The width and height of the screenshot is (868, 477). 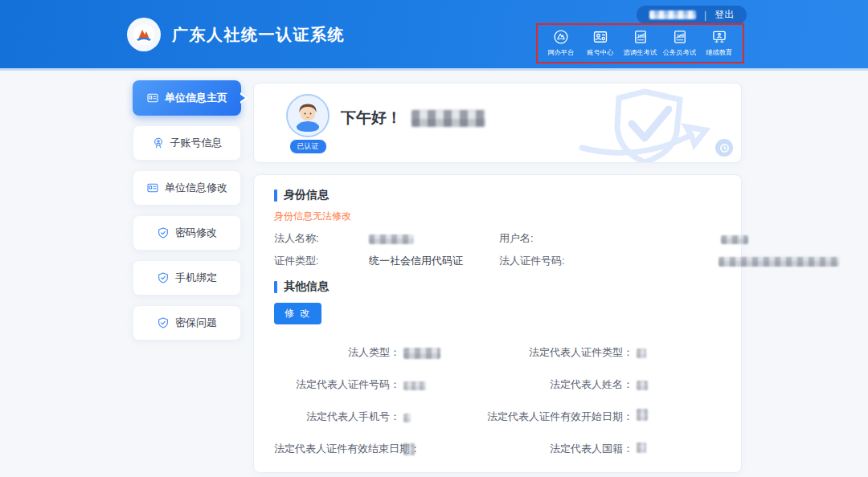 What do you see at coordinates (508, 217) in the screenshot?
I see `identity-warning-text: 身份信息无法修改` at bounding box center [508, 217].